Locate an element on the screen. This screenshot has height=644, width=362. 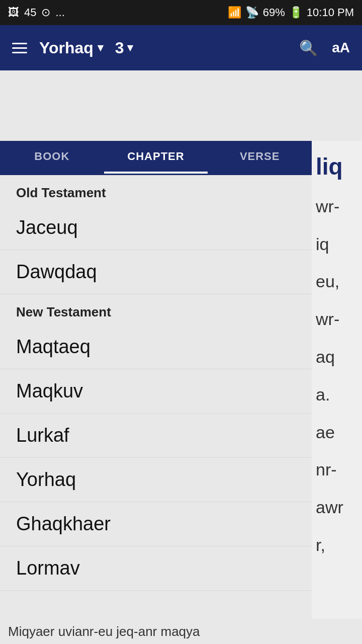
bottom-text: Miqyaer uvianr-eu jeq-anr maqya is located at coordinates (104, 632).